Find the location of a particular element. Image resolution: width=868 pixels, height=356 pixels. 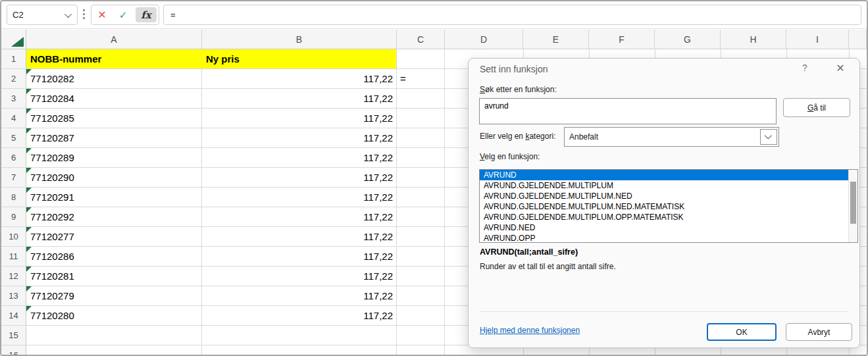

row-number: 14 is located at coordinates (14, 316).